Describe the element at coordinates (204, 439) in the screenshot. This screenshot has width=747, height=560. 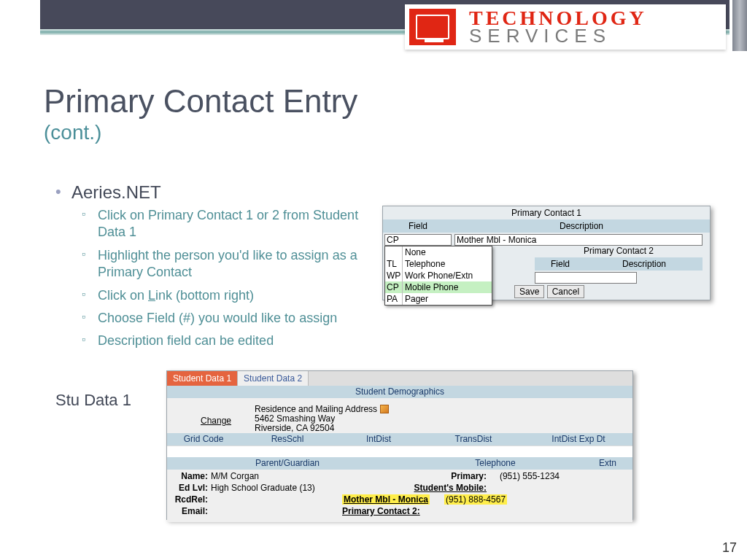
I see `col-gridcode: Grid Code` at that location.